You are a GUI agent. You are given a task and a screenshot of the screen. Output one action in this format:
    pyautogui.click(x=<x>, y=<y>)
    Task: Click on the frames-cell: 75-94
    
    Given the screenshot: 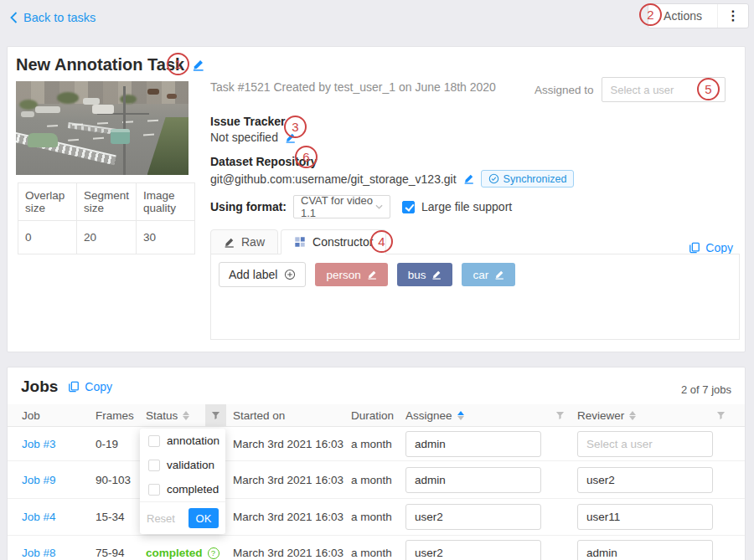 What is the action you would take?
    pyautogui.click(x=121, y=552)
    